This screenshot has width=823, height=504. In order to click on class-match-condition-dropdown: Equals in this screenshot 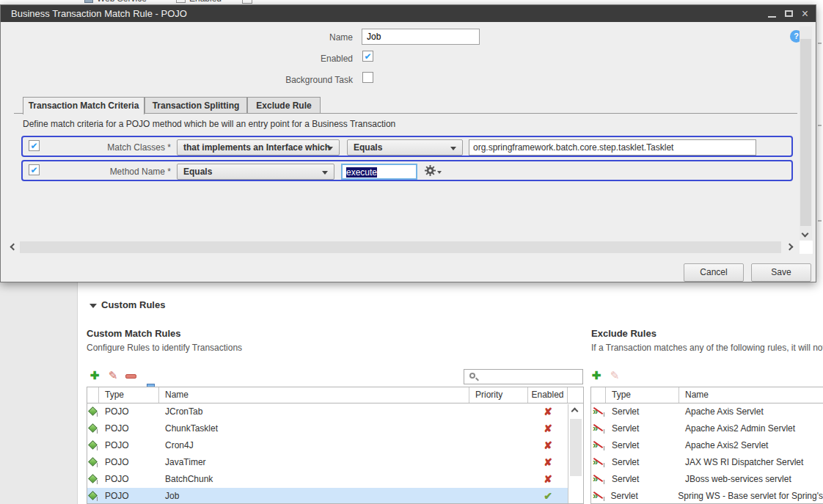, I will do `click(405, 147)`.